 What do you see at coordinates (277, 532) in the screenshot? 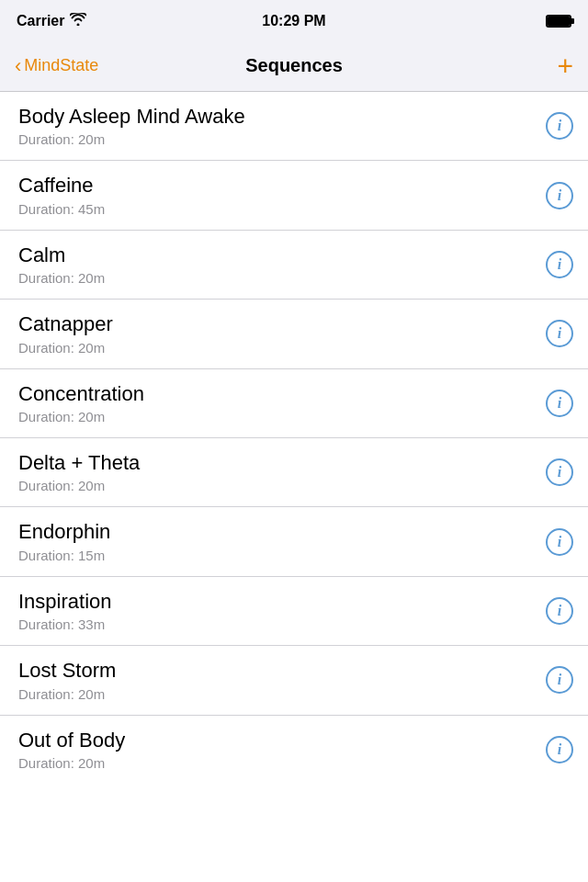
I see `item-name: Endorphin` at bounding box center [277, 532].